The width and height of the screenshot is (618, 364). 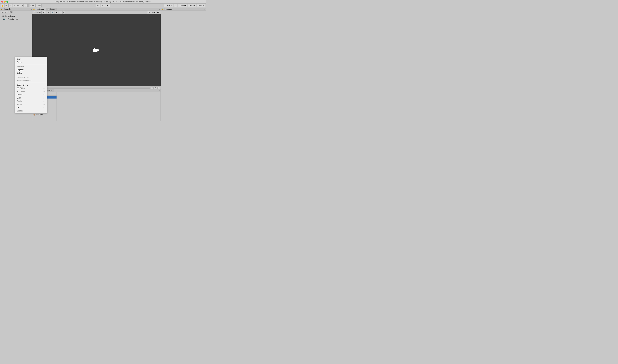 I want to click on hand-tool-button: ✋, so click(x=2, y=6).